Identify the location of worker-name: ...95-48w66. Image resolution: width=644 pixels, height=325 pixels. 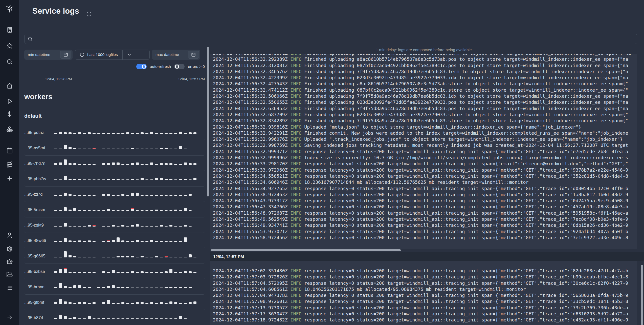
(39, 240).